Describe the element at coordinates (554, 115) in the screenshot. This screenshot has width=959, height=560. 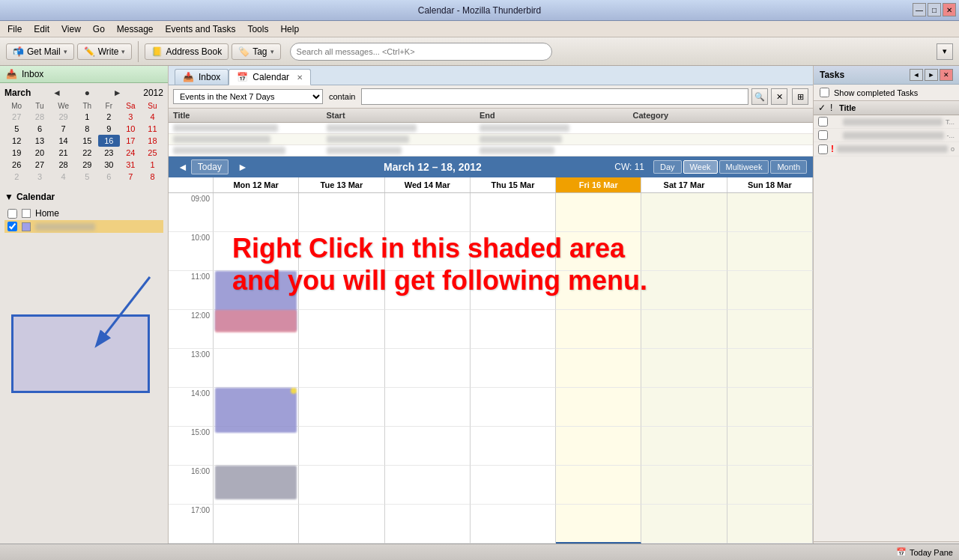
I see `col-header-end: End` at that location.